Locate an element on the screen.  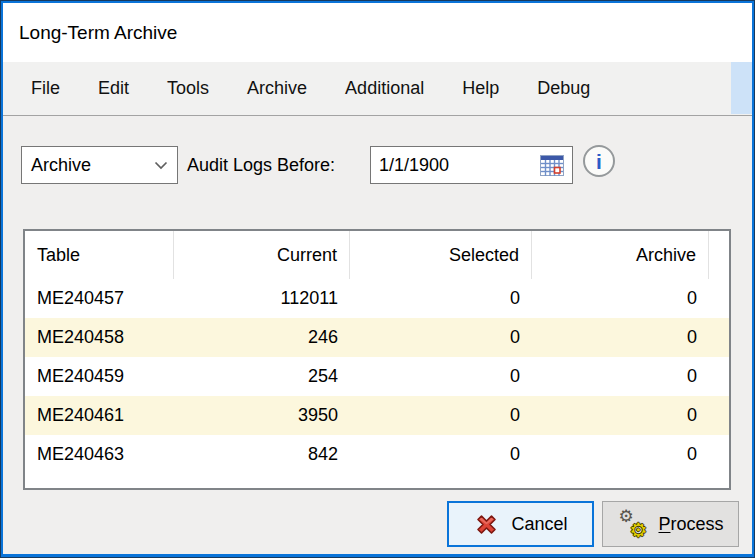
info-icon: i is located at coordinates (599, 161).